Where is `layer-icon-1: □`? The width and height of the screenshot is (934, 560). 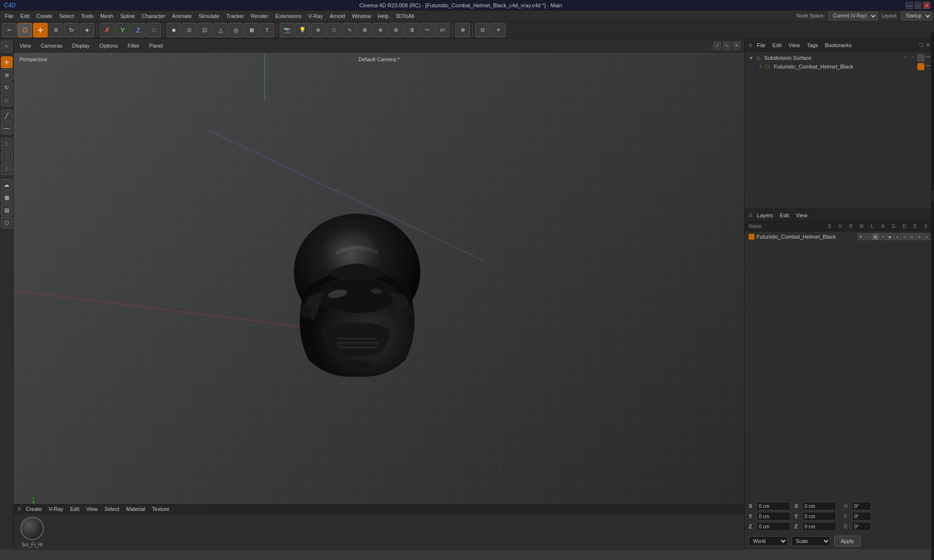 layer-icon-1: □ is located at coordinates (868, 237).